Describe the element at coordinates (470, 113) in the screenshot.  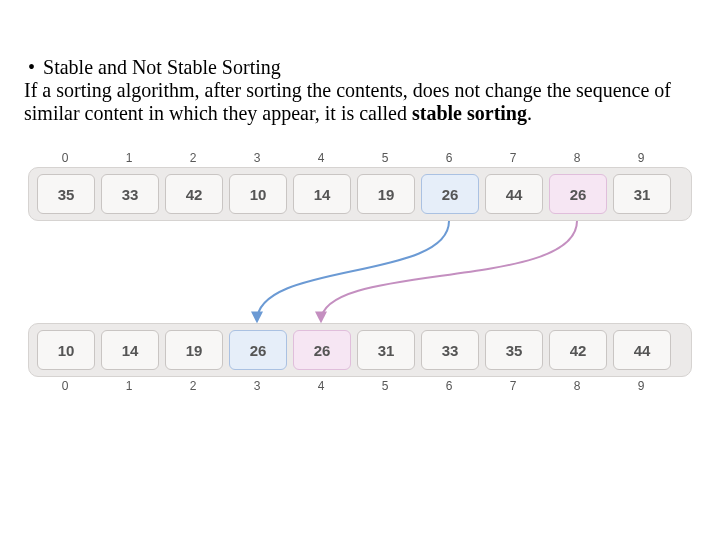
I see `body-bold: stable sorting` at that location.